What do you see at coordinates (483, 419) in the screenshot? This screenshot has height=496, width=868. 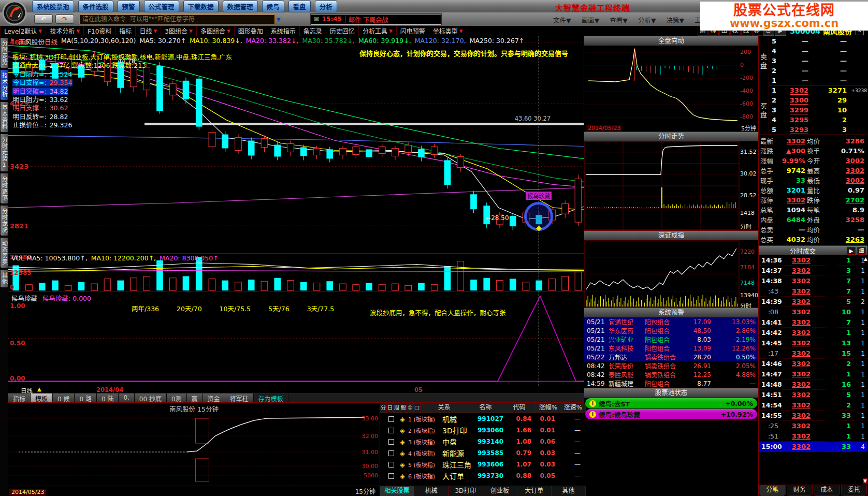 I see `table-row: ◈1 (板块指)机械9910270.840.01—` at bounding box center [483, 419].